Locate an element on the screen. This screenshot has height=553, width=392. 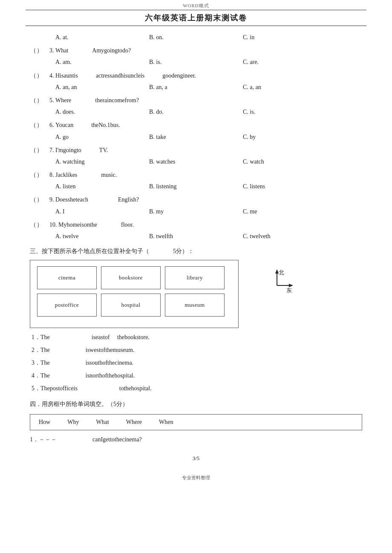
word-when: When is located at coordinates (166, 422).